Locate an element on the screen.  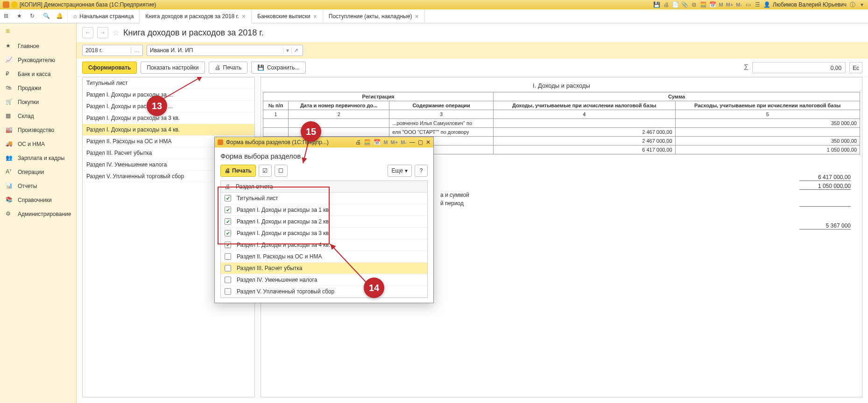
tab: ⌂Начальная страница is located at coordinates (104, 16).